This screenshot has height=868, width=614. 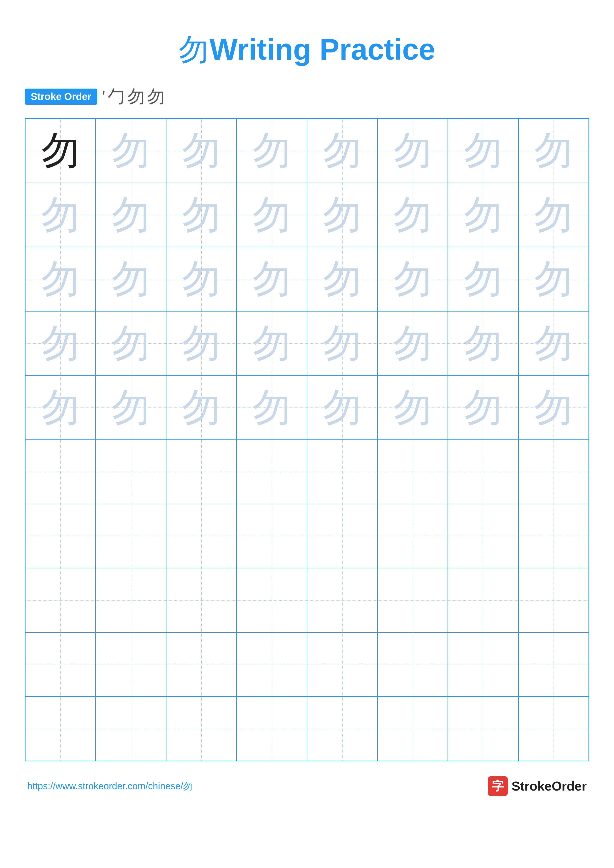 I want to click on title-char: 勿, so click(x=194, y=50).